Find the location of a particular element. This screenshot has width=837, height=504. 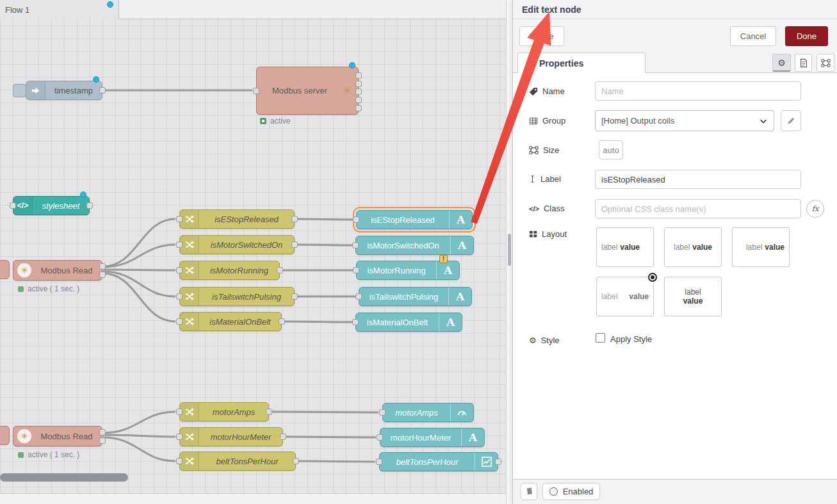

vertical-scrollbar is located at coordinates (510, 250).